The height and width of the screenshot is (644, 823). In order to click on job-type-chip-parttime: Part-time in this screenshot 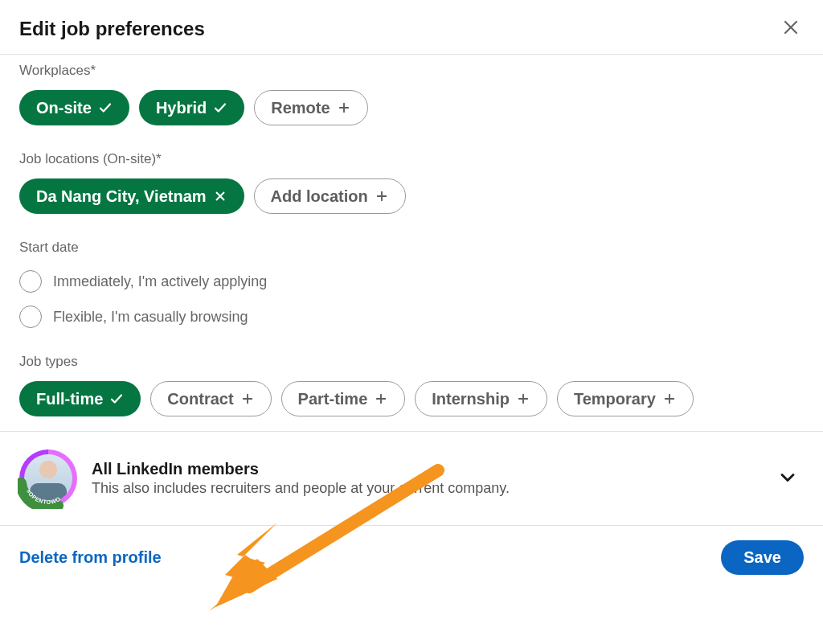, I will do `click(344, 399)`.